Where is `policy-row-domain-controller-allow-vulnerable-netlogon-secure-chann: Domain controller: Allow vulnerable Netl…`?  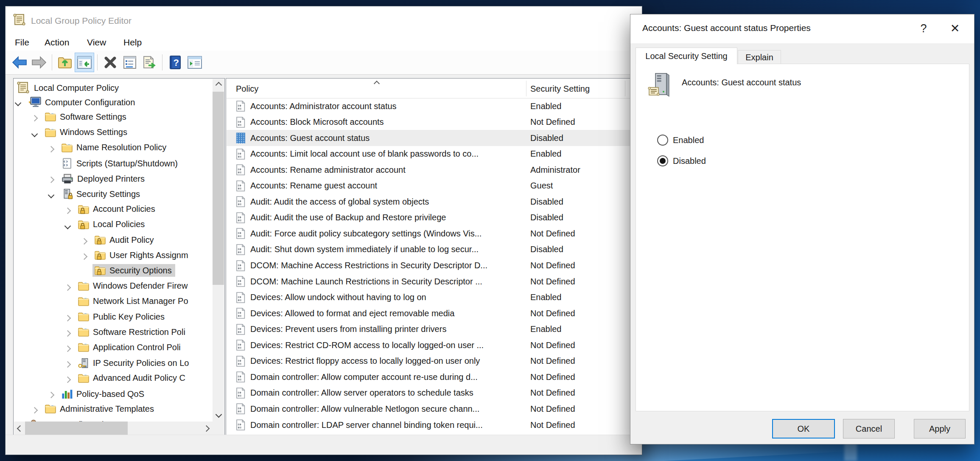 policy-row-domain-controller-allow-vulnerable-netlogon-secure-chann: Domain controller: Allow vulnerable Netl… is located at coordinates (434, 409).